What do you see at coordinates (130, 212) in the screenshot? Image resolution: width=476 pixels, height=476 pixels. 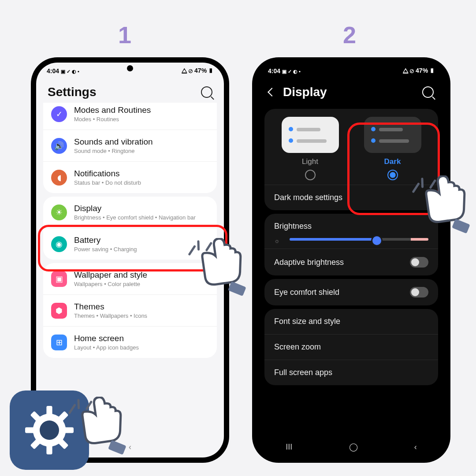 I see `row-display: ☀ DisplayBrightness • Eye comfort shield…` at bounding box center [130, 212].